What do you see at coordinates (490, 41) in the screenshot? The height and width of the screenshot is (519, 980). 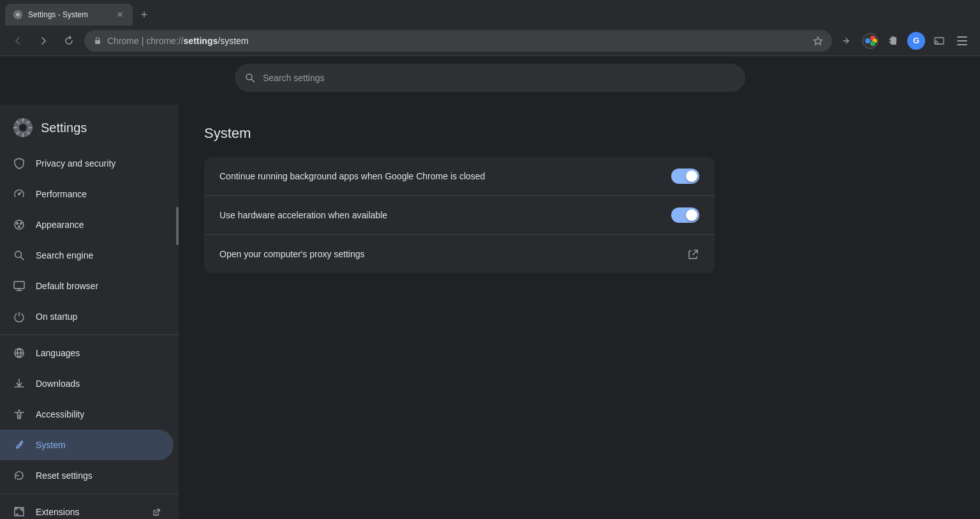 I see `toolbar: Chrome | chrome://settings/system` at bounding box center [490, 41].